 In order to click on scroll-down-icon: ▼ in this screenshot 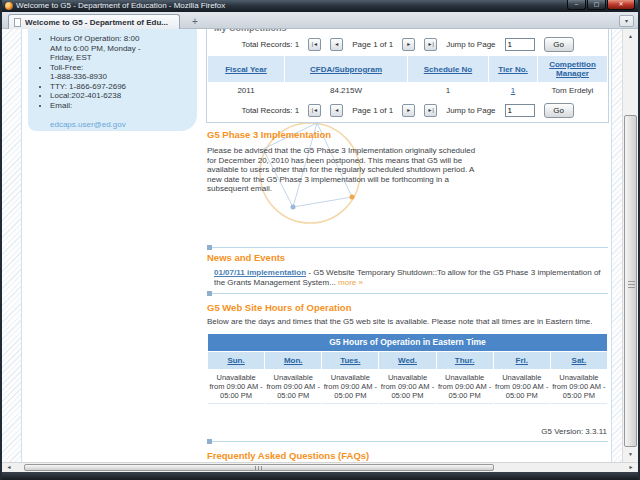, I will do `click(630, 454)`.